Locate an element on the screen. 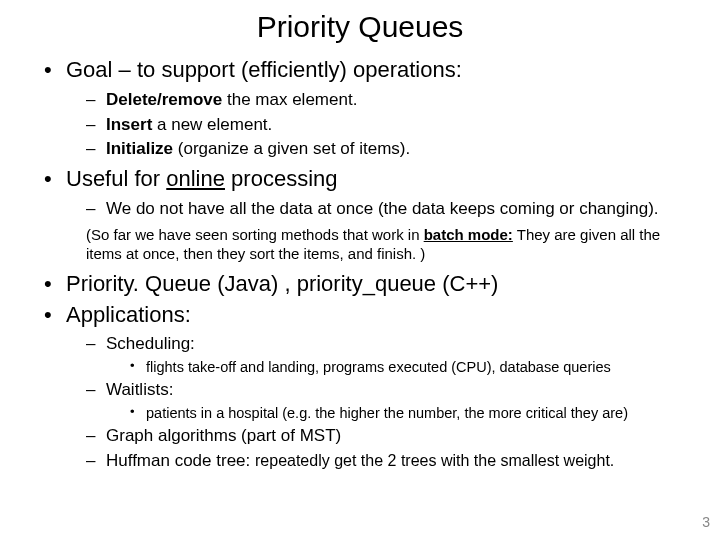 Image resolution: width=720 pixels, height=540 pixels. online-sub: We do not have all the data at once (the… is located at coordinates (383, 210).